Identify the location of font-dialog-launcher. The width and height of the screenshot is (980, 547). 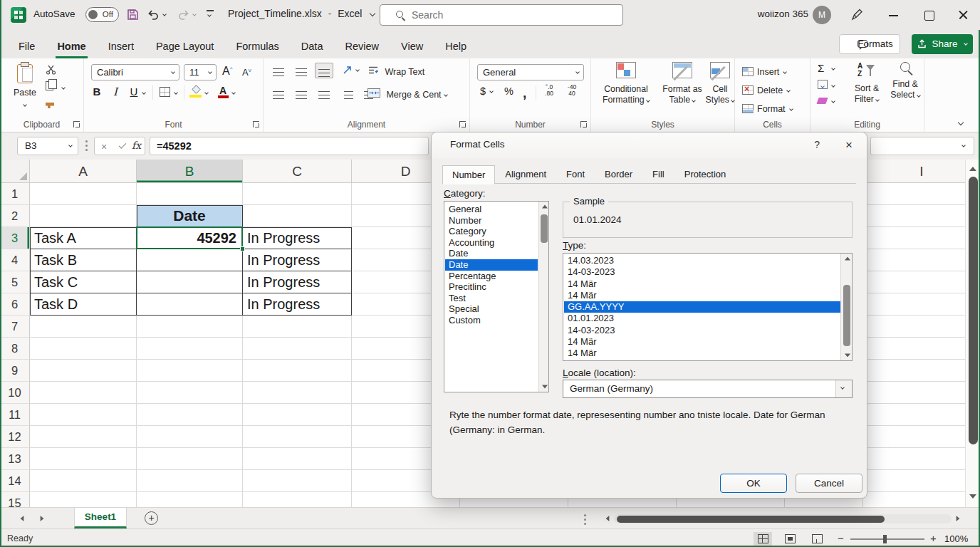
(256, 124).